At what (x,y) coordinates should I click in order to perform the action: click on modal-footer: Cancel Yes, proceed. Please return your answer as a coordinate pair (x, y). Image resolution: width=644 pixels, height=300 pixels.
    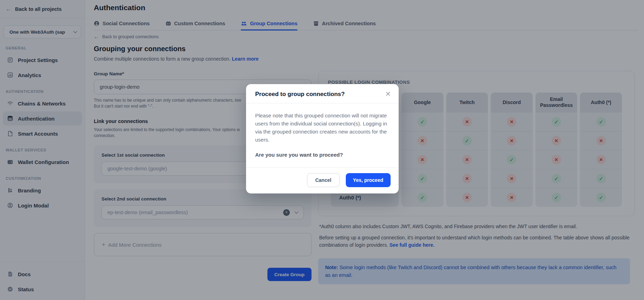
    Looking at the image, I should click on (322, 180).